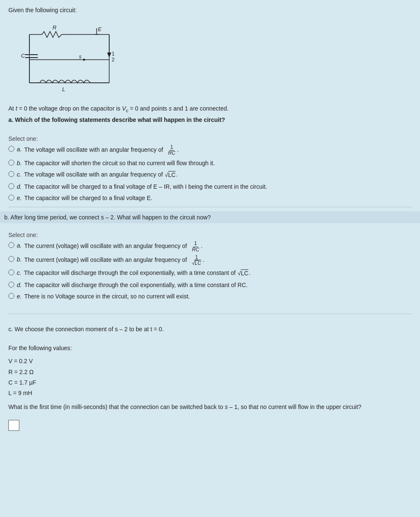  I want to click on option-a-a: a. The voltage will oscillate with an an…, so click(210, 150).